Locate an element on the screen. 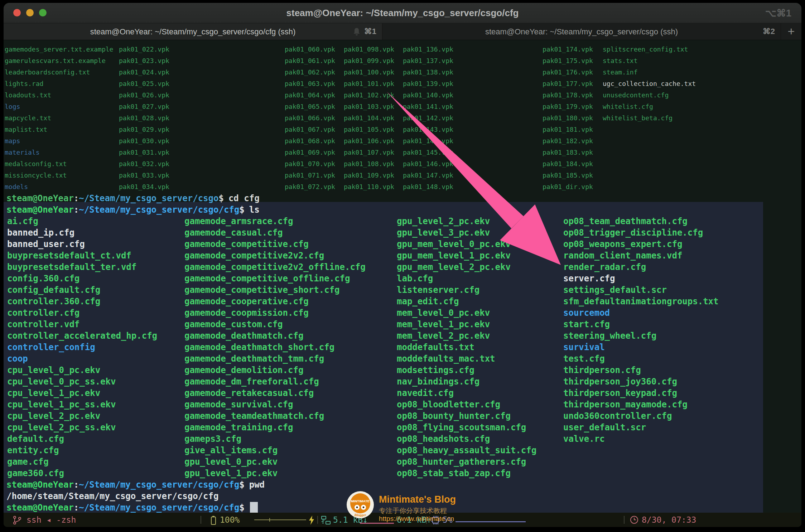 This screenshot has height=532, width=805. file-entry: pak01_146.vpk is located at coordinates (428, 164).